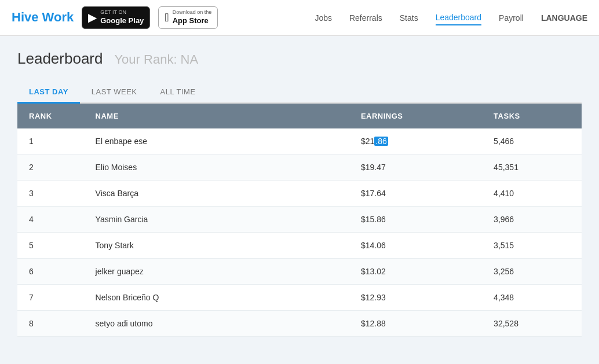 This screenshot has height=364, width=599. What do you see at coordinates (416, 324) in the screenshot?
I see `cell-earnings: $12.88` at bounding box center [416, 324].